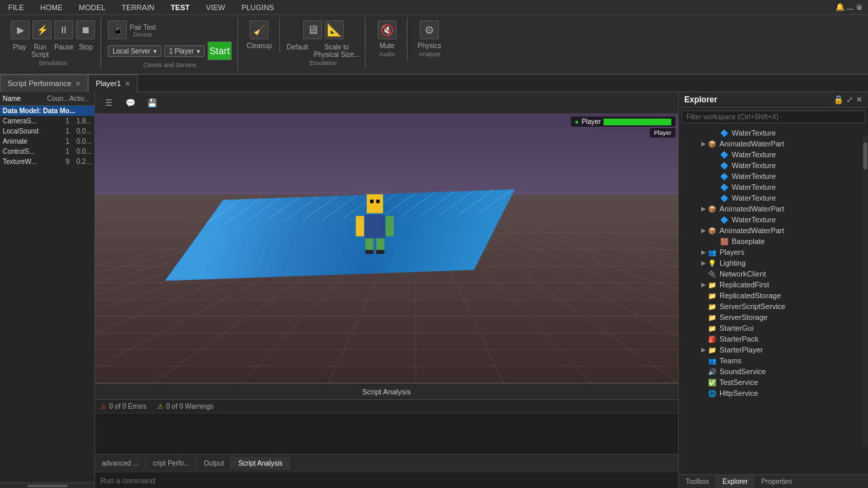 This screenshot has width=868, height=488. What do you see at coordinates (52, 7) in the screenshot?
I see `menu-home: HOME` at bounding box center [52, 7].